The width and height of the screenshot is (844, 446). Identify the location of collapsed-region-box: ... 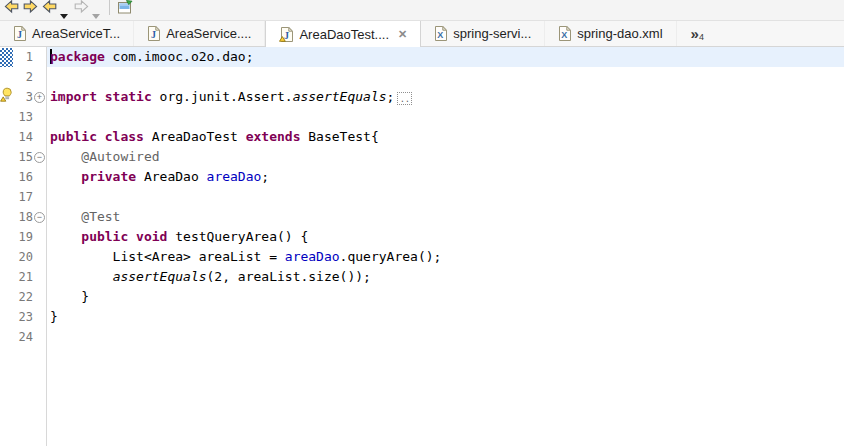
(404, 98).